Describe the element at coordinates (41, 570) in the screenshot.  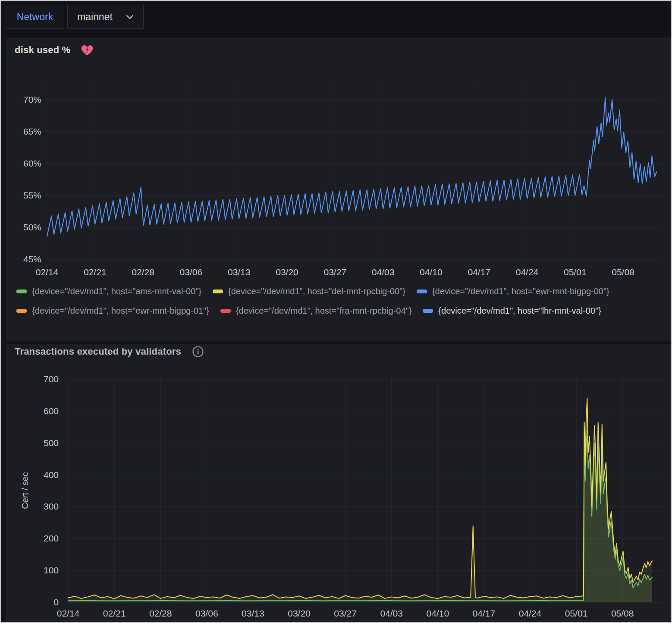
I see `y-tick-label: 100` at that location.